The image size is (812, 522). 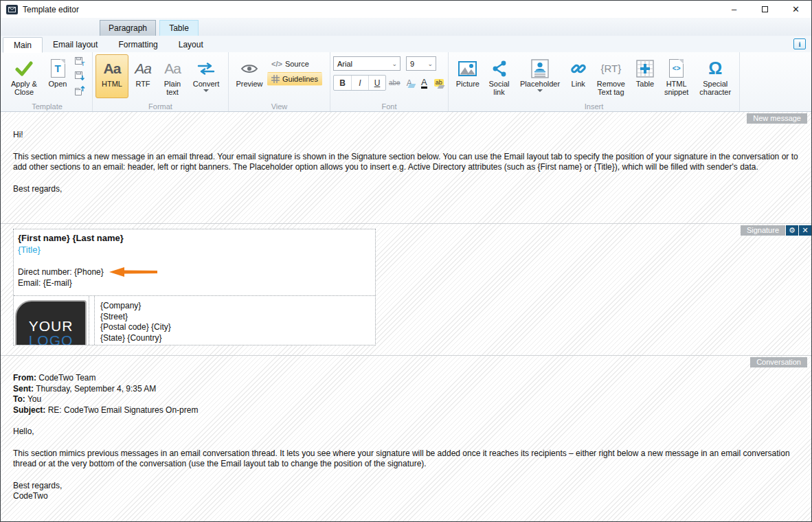 I want to click on link-button: Link, so click(x=578, y=76).